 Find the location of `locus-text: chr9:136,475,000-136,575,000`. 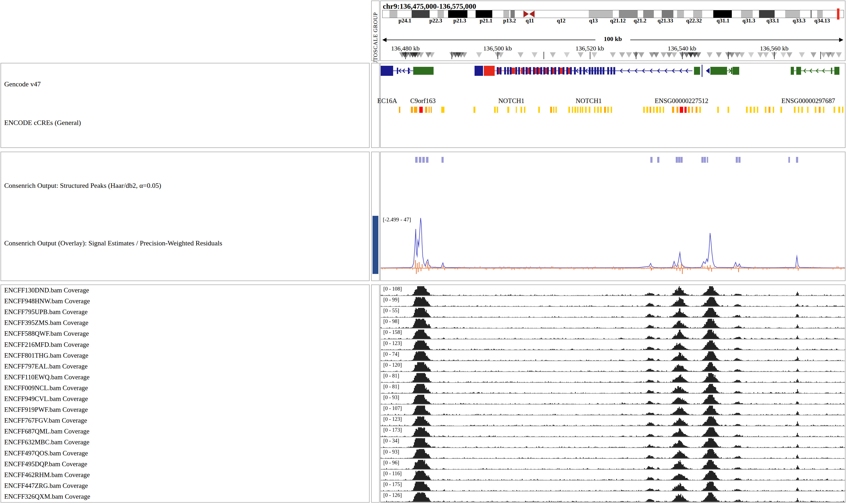

locus-text: chr9:136,475,000-136,575,000 is located at coordinates (430, 6).